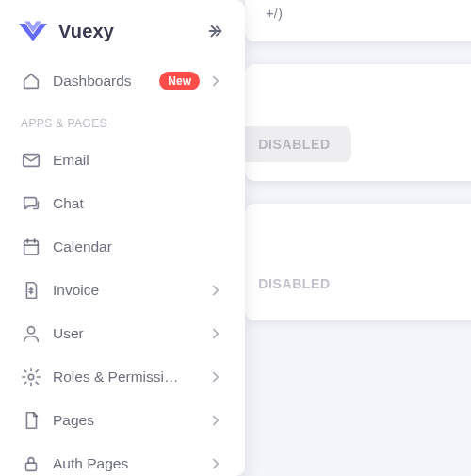  I want to click on brand-name: Vuexy, so click(132, 32).